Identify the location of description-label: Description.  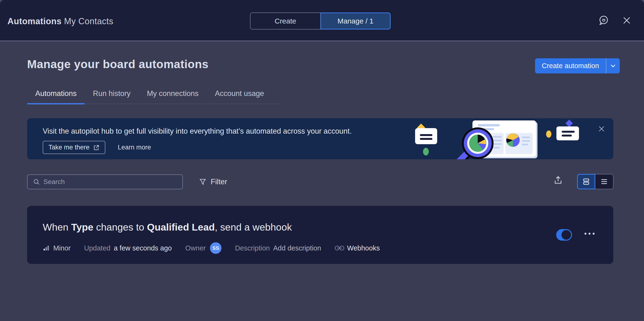
(252, 248).